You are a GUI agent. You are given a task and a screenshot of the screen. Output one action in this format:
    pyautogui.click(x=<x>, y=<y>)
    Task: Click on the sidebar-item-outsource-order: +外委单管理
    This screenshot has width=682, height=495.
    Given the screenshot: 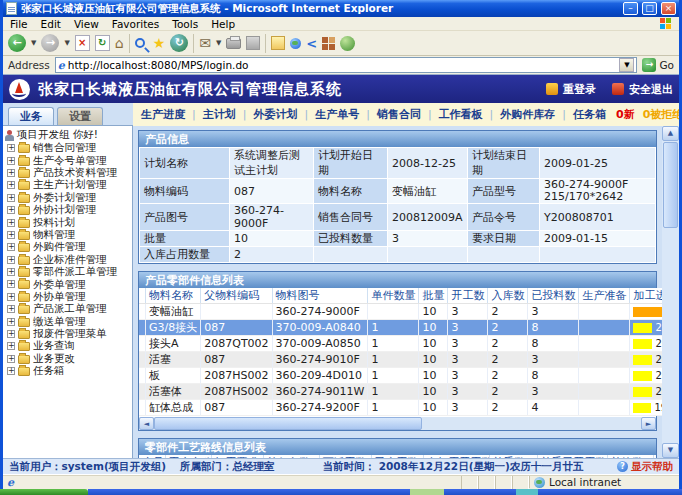 What is the action you would take?
    pyautogui.click(x=68, y=284)
    